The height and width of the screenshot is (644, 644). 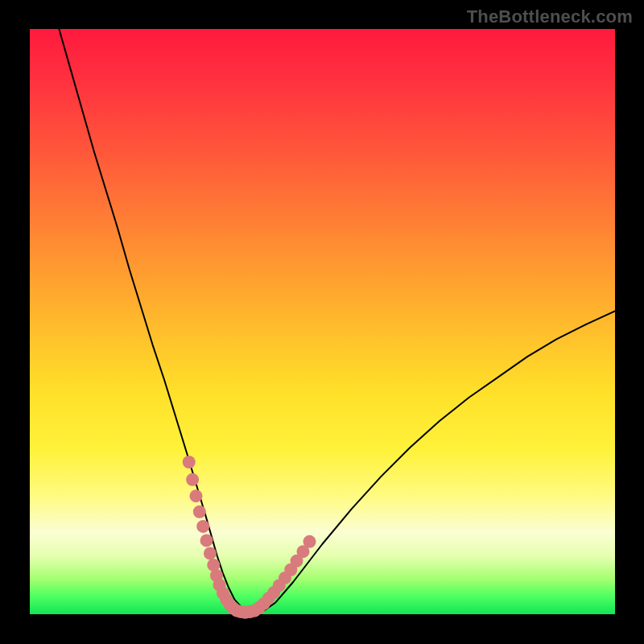 I want to click on watermark-text: TheBottleneck.com, so click(x=550, y=17).